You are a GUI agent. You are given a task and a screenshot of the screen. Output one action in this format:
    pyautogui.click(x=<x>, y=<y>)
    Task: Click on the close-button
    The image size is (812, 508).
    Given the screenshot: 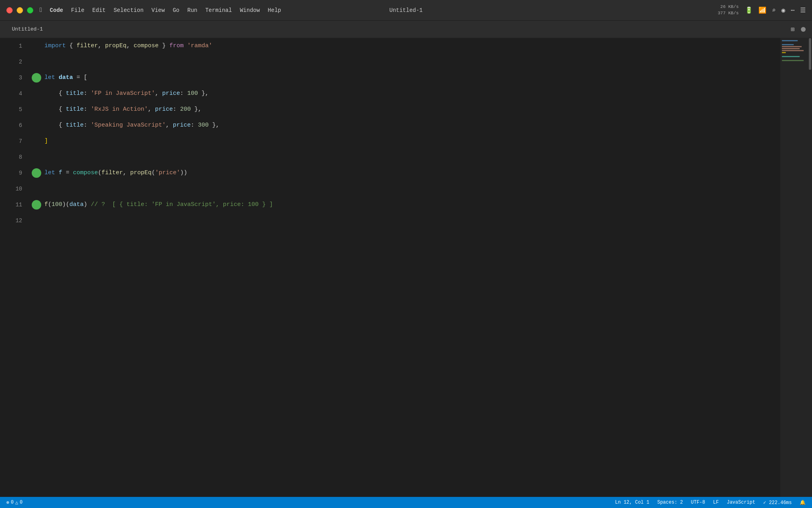 What is the action you would take?
    pyautogui.click(x=10, y=10)
    